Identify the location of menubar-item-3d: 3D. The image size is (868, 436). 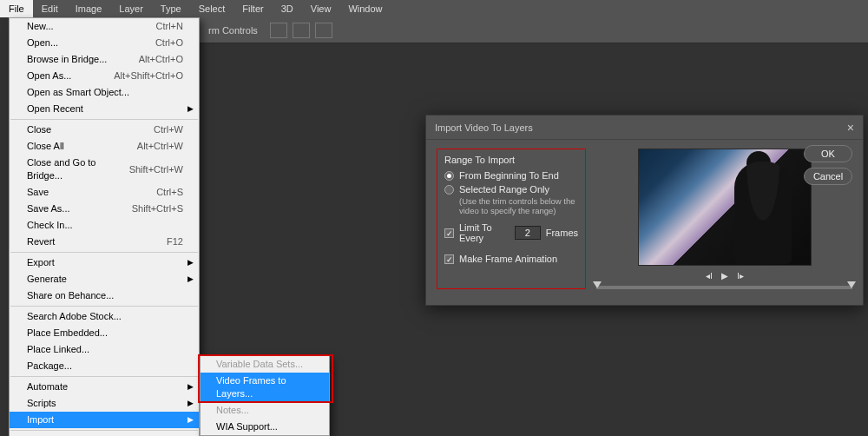
(287, 9).